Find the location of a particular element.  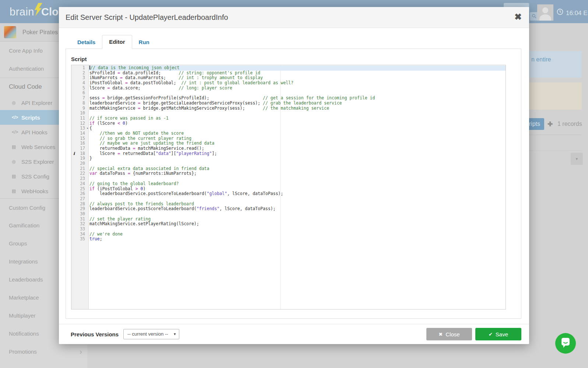

gutter-cell: 9 is located at coordinates (80, 109).